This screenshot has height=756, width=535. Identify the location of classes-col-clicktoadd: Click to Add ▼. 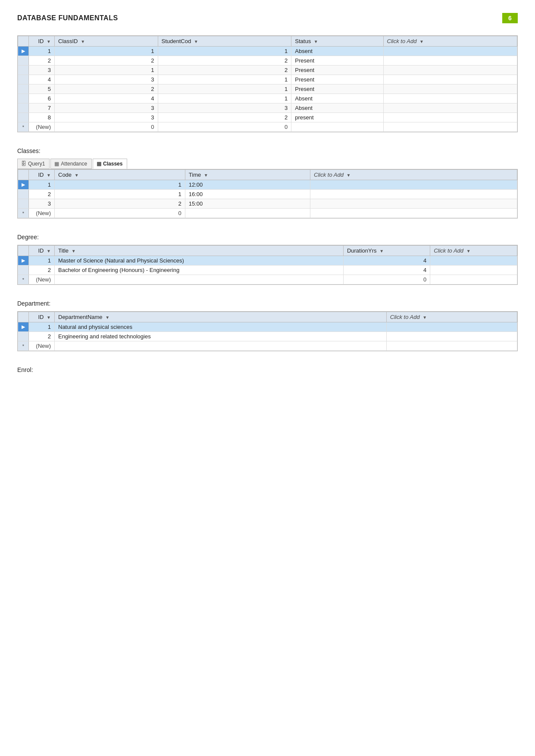
(414, 175).